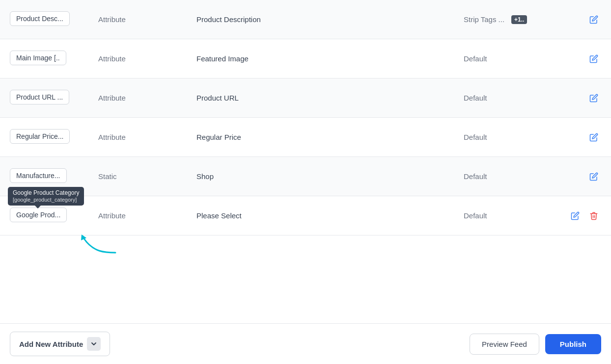 The width and height of the screenshot is (611, 364). I want to click on col-value-row-product-url: Product URL, so click(330, 98).